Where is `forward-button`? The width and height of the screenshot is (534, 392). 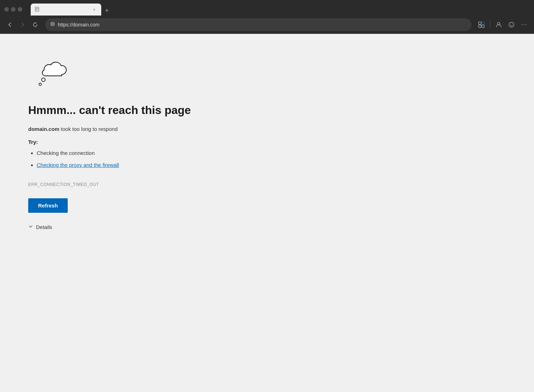 forward-button is located at coordinates (23, 25).